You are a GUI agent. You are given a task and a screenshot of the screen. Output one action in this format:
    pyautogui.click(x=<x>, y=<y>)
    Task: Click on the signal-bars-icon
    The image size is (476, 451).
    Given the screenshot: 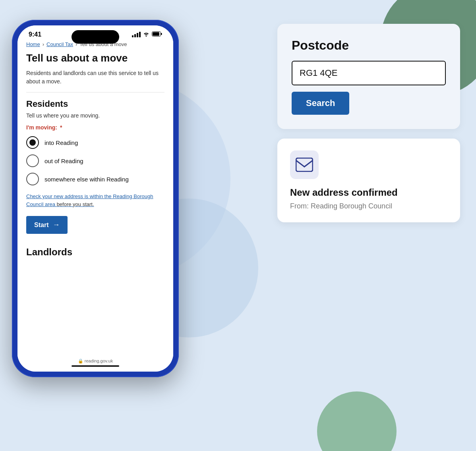 What is the action you would take?
    pyautogui.click(x=136, y=35)
    